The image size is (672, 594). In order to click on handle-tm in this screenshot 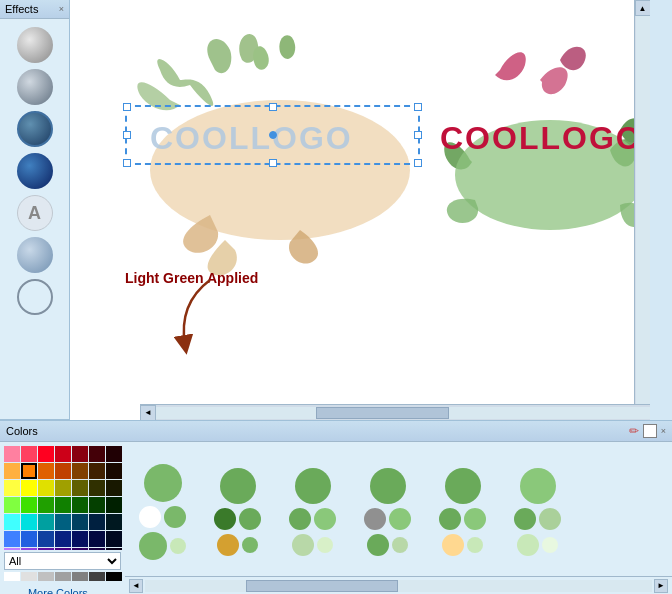, I will do `click(273, 107)`.